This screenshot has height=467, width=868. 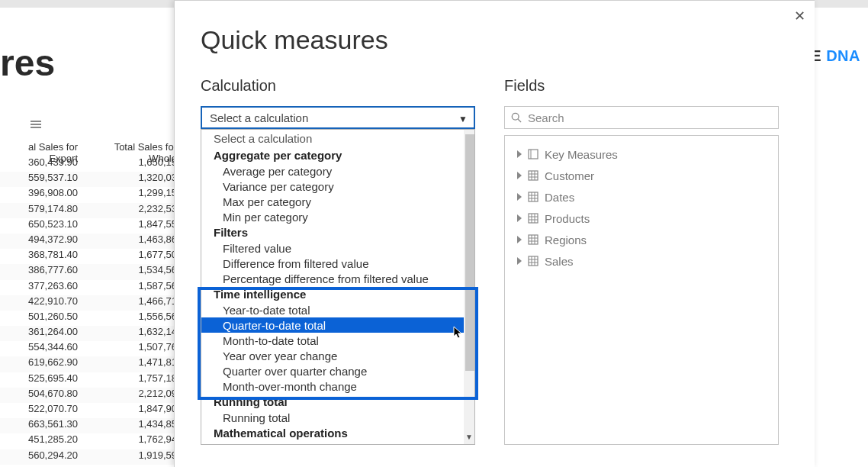 I want to click on calculation-select-text: Select a calculation, so click(x=259, y=118).